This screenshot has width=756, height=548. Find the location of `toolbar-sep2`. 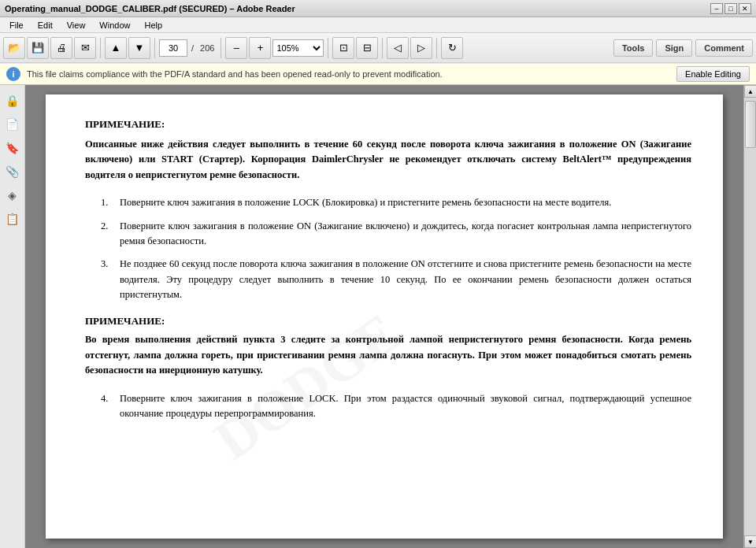

toolbar-sep2 is located at coordinates (154, 48).